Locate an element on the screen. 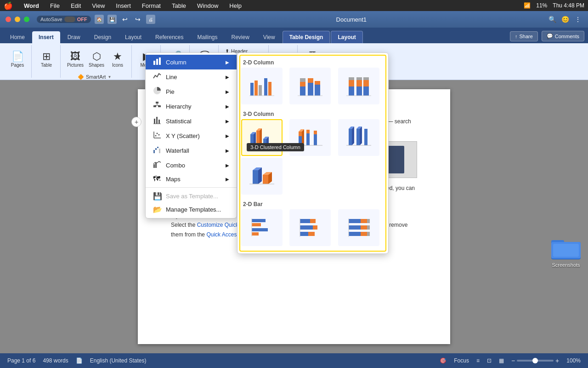 The height and width of the screenshot is (368, 588). autosave-toggle is located at coordinates (70, 19).